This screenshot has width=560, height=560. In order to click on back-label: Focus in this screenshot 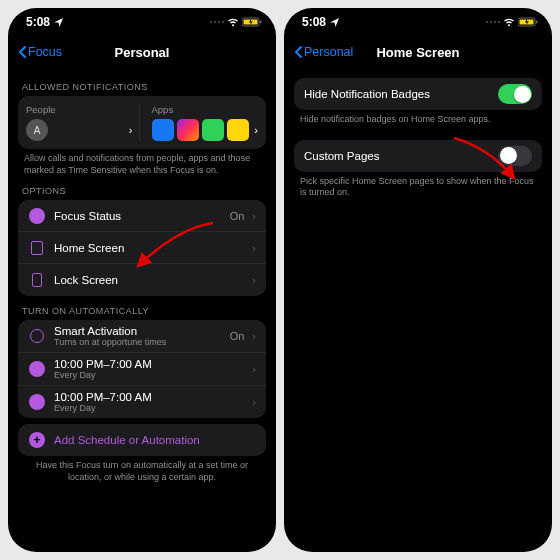, I will do `click(45, 52)`.